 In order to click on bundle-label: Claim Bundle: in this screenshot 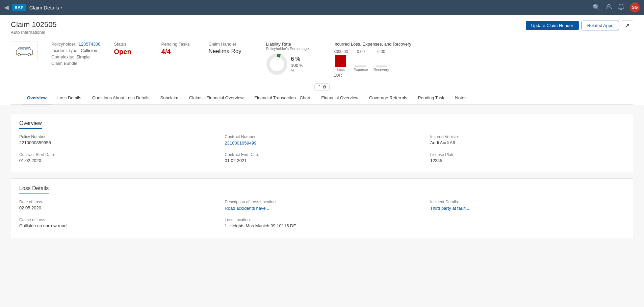, I will do `click(65, 63)`.